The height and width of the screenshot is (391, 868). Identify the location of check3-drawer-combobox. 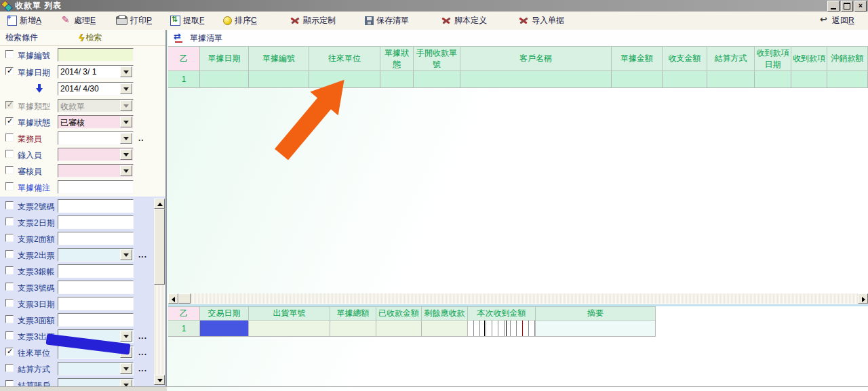
(96, 336).